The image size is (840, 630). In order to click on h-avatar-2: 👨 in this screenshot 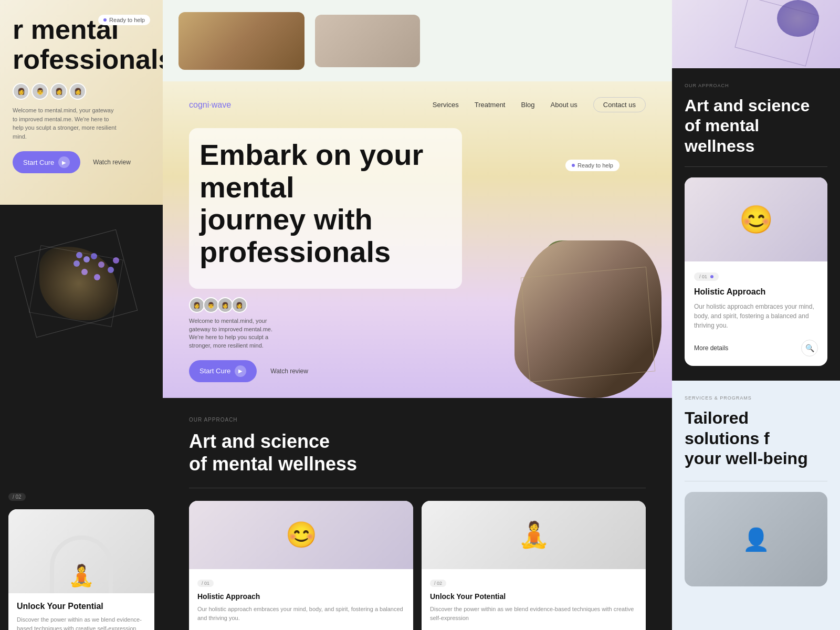, I will do `click(211, 305)`.